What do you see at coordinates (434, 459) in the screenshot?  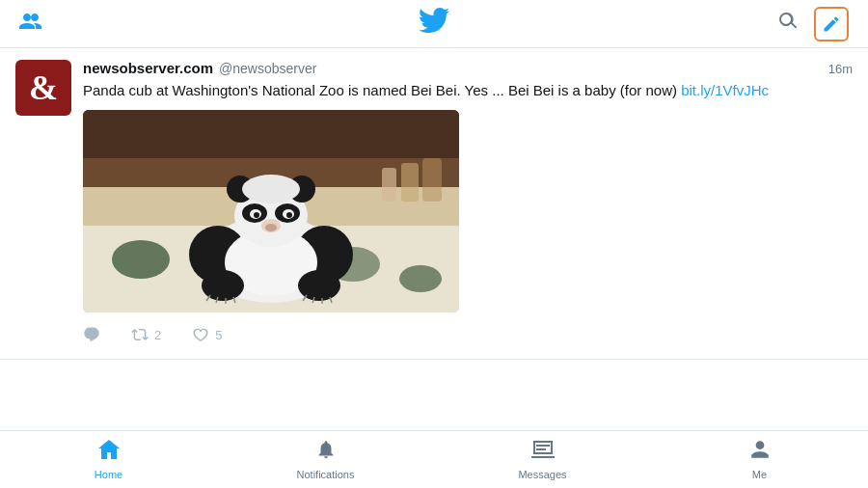 I see `bottom-navigation: Home Notifications Messages Me` at bounding box center [434, 459].